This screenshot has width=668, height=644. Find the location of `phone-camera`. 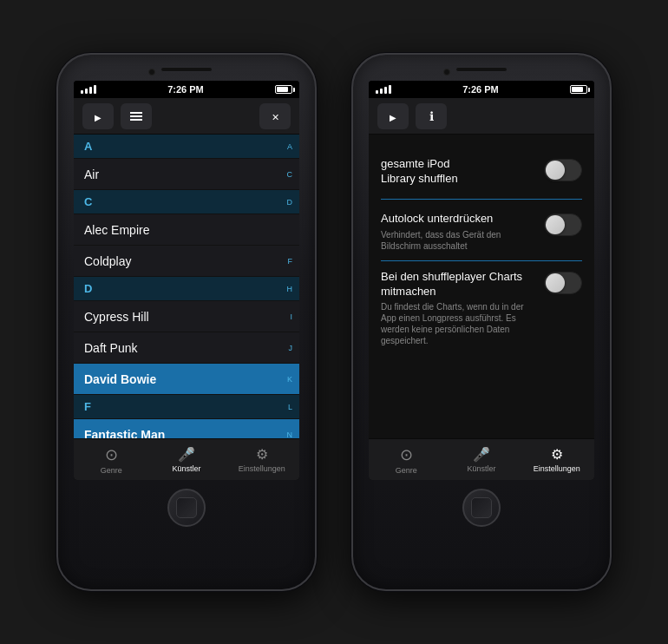

phone-camera is located at coordinates (152, 72).